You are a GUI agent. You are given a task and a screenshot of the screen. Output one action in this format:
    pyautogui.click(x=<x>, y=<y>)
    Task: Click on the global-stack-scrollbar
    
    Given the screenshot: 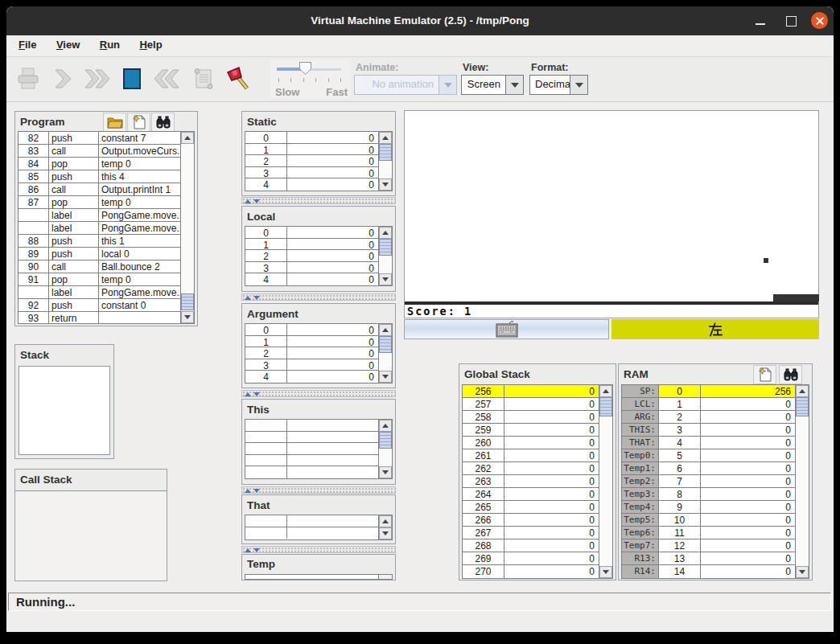 What is the action you would take?
    pyautogui.click(x=605, y=482)
    